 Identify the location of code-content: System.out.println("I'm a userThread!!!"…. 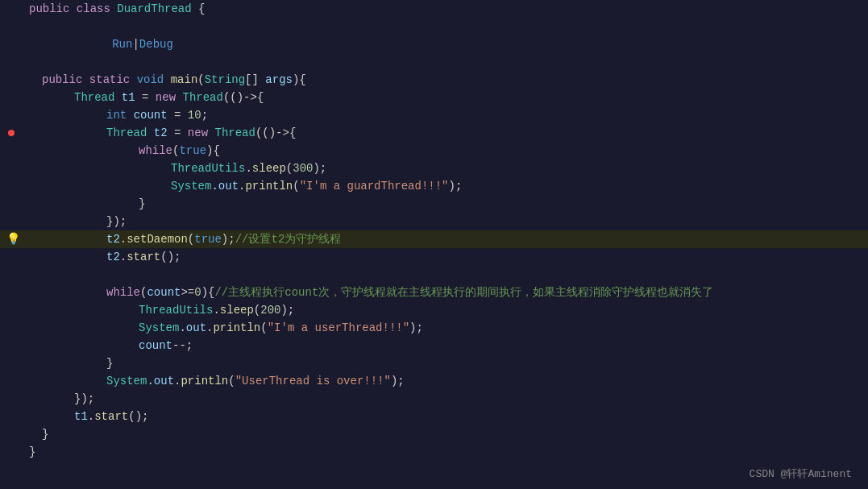
(446, 328).